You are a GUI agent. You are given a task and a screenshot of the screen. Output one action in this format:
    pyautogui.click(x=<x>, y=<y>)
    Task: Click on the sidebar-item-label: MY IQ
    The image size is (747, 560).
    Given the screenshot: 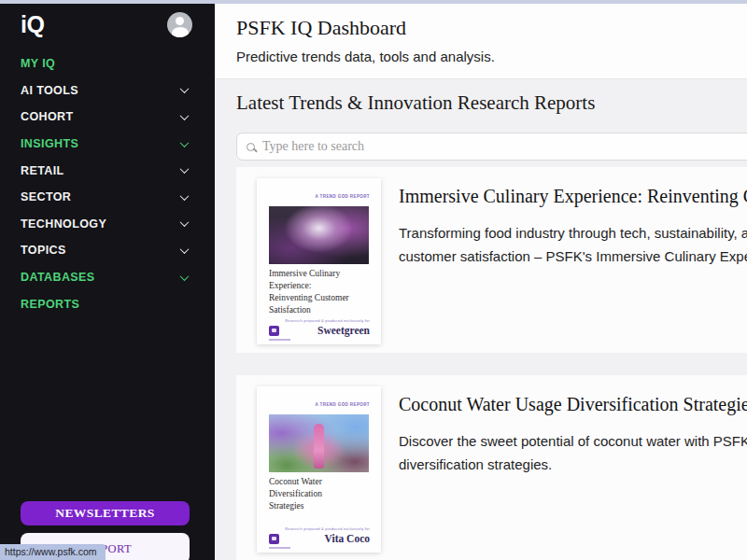 What is the action you would take?
    pyautogui.click(x=37, y=63)
    